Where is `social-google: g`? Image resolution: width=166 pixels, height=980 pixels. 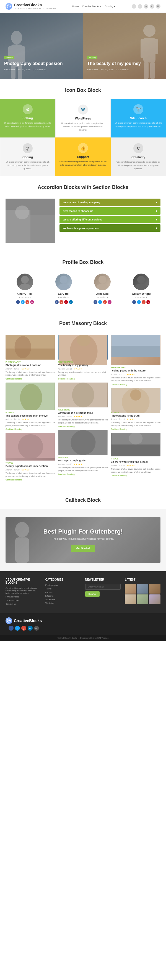 social-google: g is located at coordinates (146, 6).